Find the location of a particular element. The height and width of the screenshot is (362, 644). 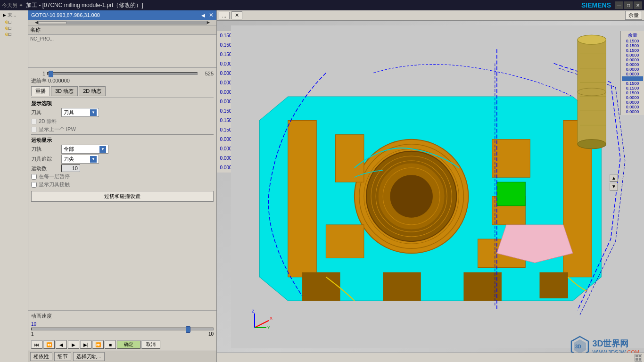

scroll-track is located at coordinates (123, 23).